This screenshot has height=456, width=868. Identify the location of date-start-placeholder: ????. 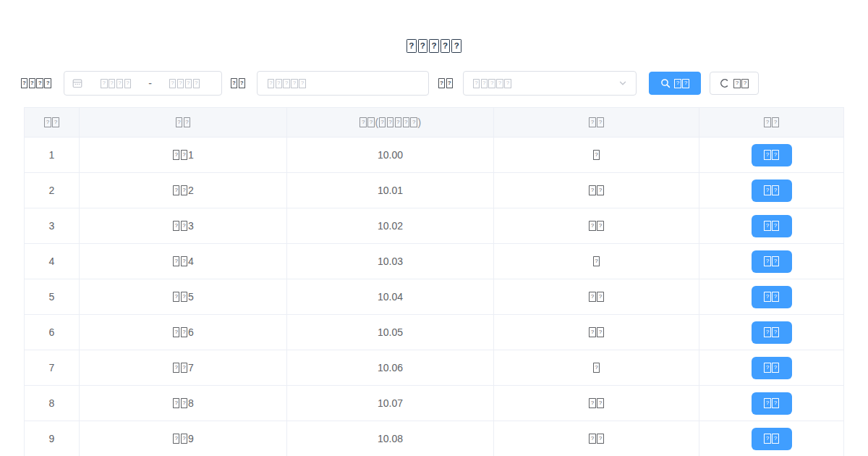
(116, 83).